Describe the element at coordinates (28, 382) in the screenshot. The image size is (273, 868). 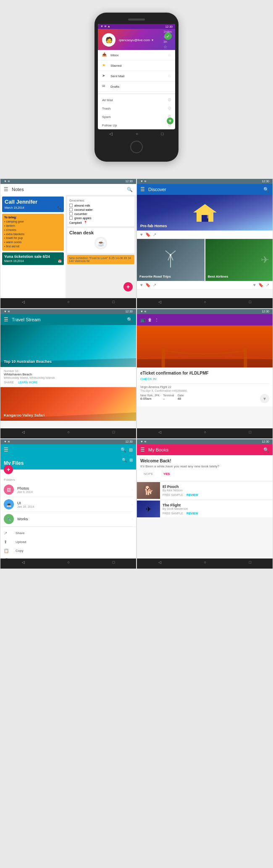
I see `travel-learn-more: LEARN MORE` at that location.